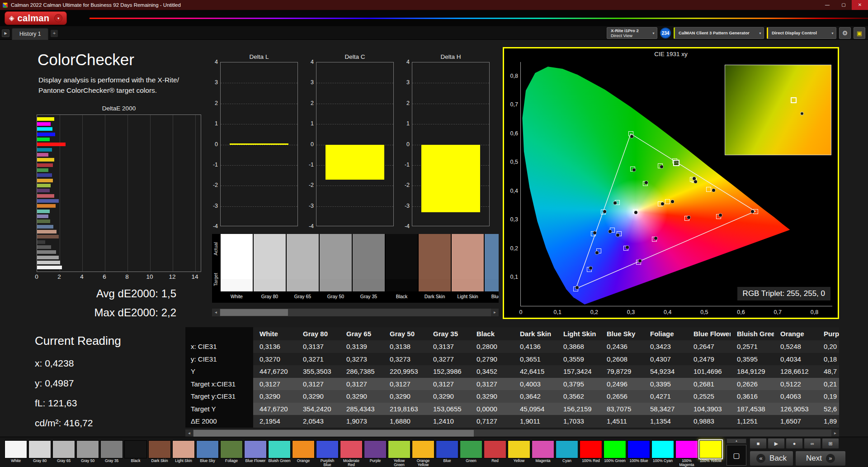 This screenshot has height=467, width=868. Describe the element at coordinates (404, 165) in the screenshot. I see `axis-tick-label: -1` at that location.